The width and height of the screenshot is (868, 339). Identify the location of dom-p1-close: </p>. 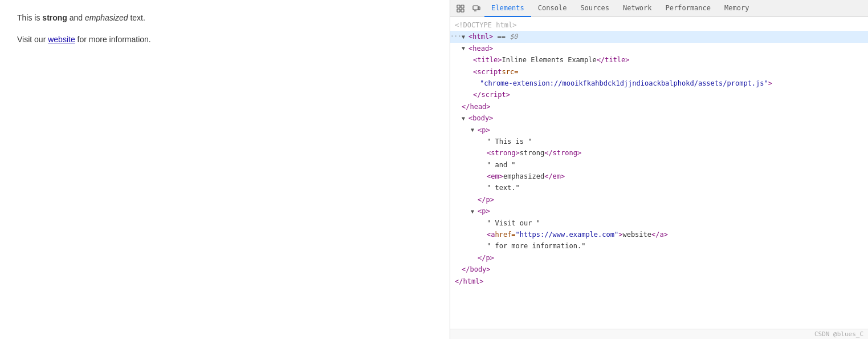
(659, 200).